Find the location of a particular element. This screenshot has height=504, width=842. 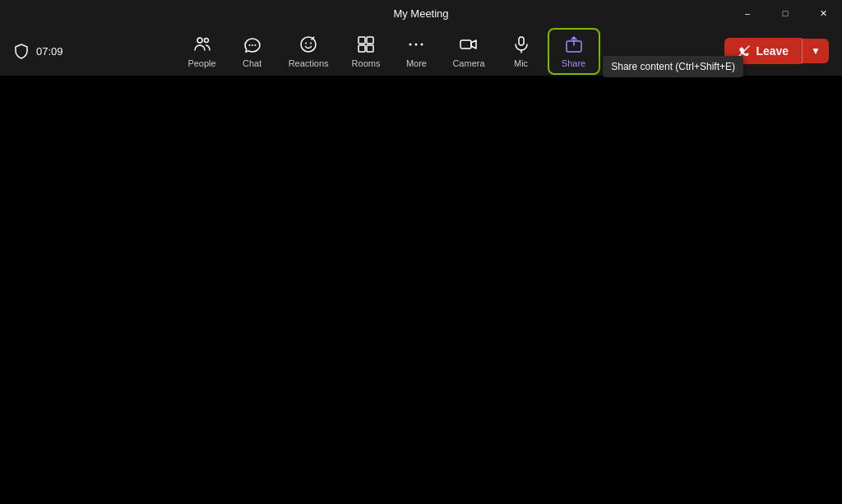

chat-icon is located at coordinates (252, 46).